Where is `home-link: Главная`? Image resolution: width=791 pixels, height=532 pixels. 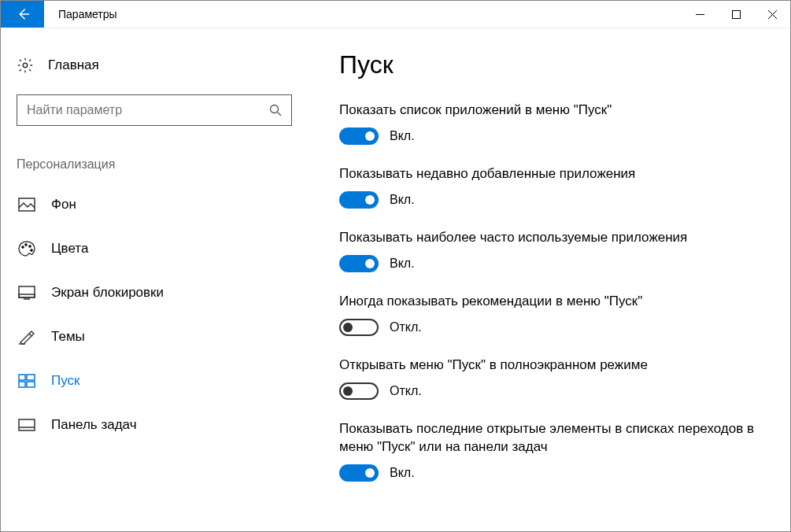
home-link: Главная is located at coordinates (154, 66).